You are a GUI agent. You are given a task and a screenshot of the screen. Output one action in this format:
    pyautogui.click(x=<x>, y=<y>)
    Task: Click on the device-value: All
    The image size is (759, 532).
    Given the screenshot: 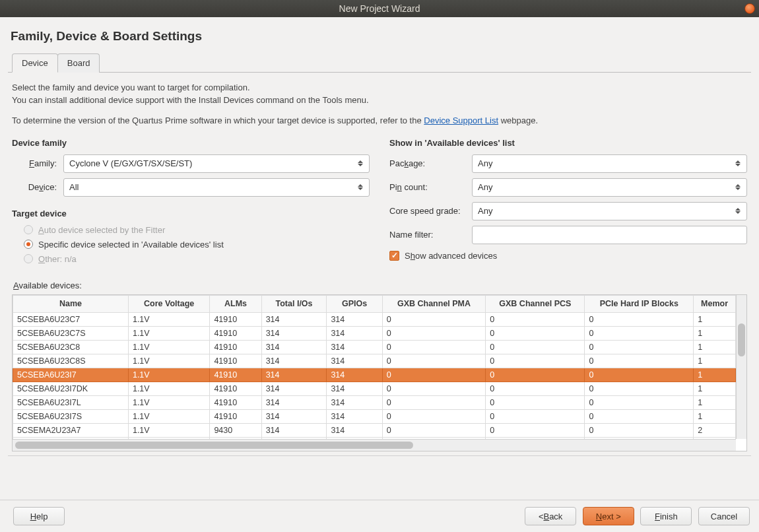 What is the action you would take?
    pyautogui.click(x=74, y=187)
    